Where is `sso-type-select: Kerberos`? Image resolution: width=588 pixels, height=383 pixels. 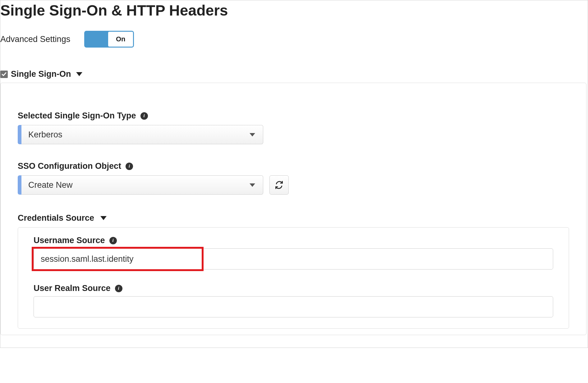
sso-type-select: Kerberos is located at coordinates (140, 135).